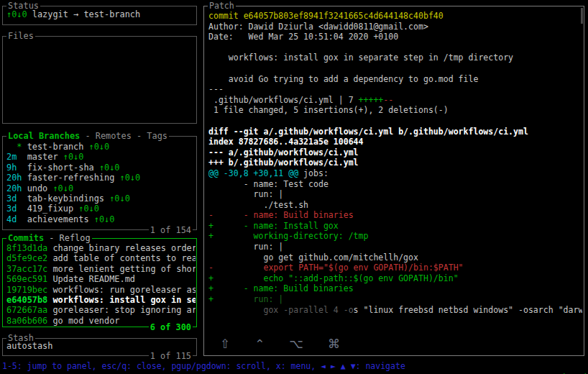 This screenshot has height=374, width=588. Describe the element at coordinates (344, 79) in the screenshot. I see `text-segment: avoid Go trying to add a dependency to g…` at that location.